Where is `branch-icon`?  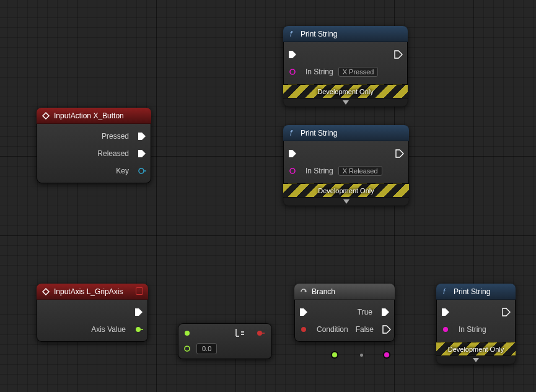 branch-icon is located at coordinates (304, 292).